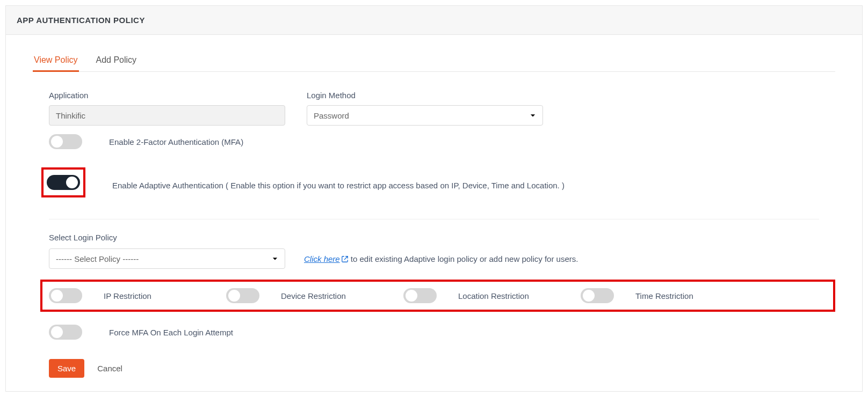  What do you see at coordinates (434, 219) in the screenshot?
I see `separator` at bounding box center [434, 219].